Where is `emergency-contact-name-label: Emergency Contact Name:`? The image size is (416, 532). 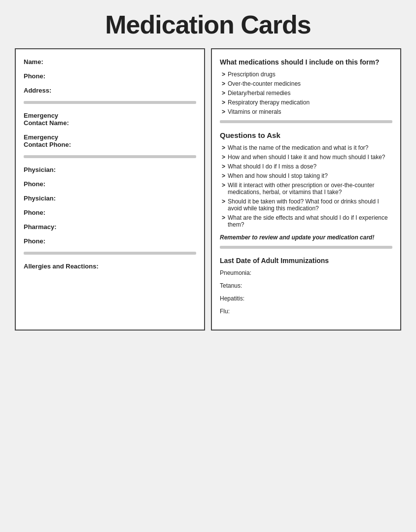
emergency-contact-name-label: Emergency Contact Name: is located at coordinates (110, 119).